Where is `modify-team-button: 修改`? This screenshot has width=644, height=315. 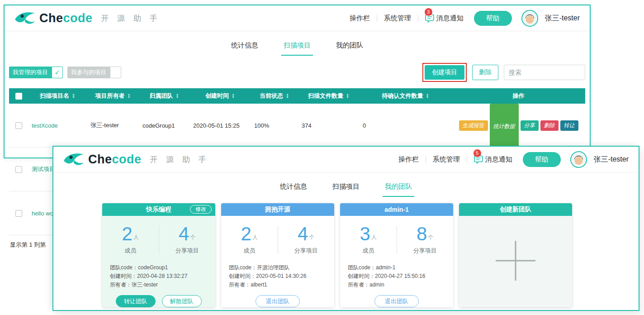 modify-team-button: 修改 is located at coordinates (201, 209).